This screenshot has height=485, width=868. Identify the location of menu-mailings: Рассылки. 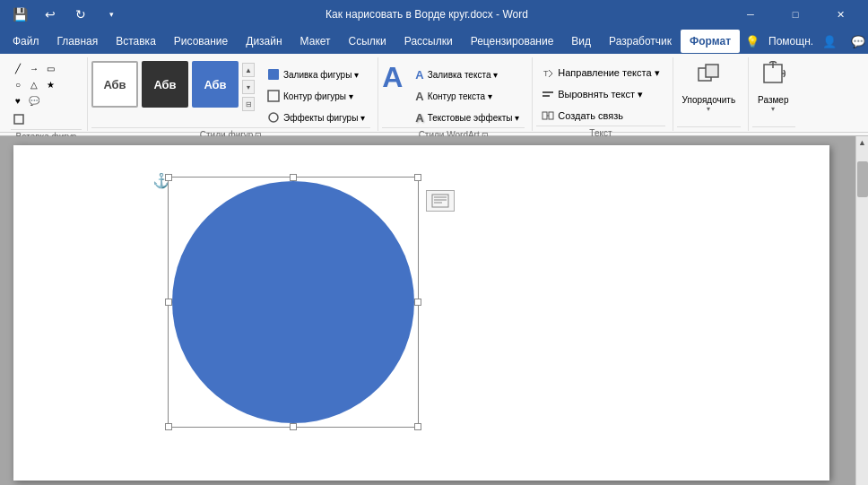
(429, 41).